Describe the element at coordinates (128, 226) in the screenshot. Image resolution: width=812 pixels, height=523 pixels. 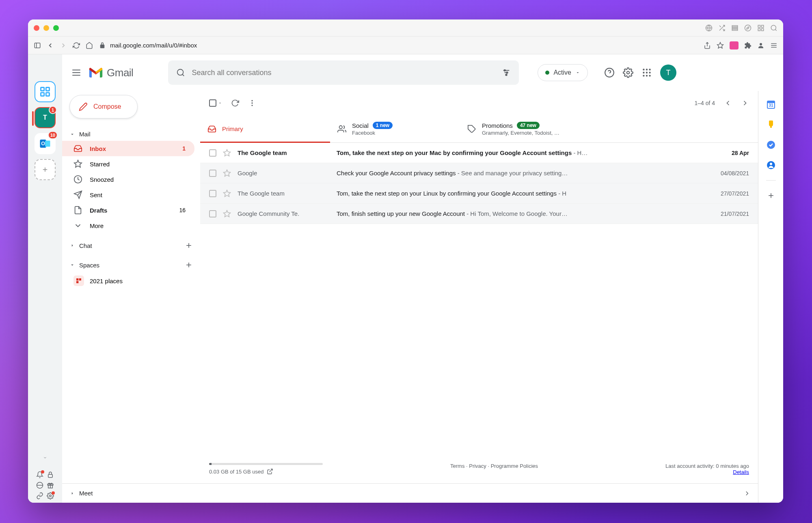
I see `sidebar-item-more: More` at that location.